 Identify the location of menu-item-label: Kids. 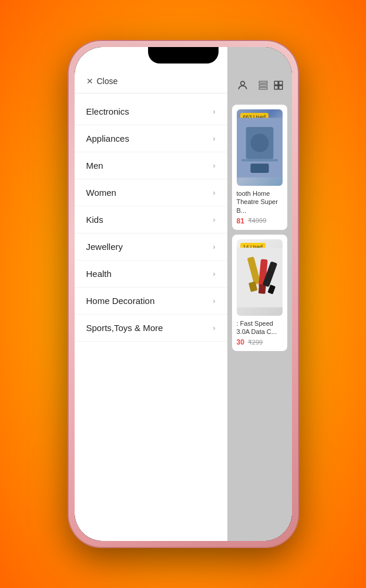
(95, 220).